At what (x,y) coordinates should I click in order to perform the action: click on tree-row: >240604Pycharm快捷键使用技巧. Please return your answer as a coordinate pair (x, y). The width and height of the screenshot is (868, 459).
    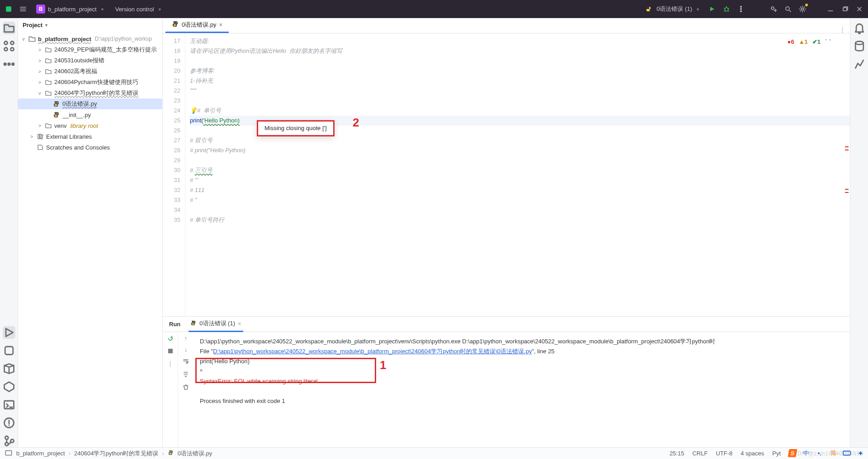
    Looking at the image, I should click on (90, 82).